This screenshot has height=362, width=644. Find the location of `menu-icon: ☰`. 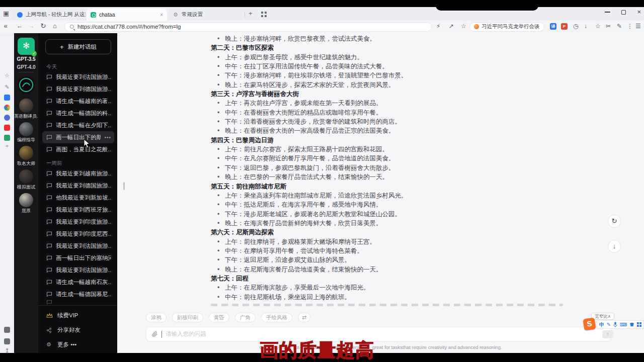

menu-icon: ☰ is located at coordinates (638, 26).